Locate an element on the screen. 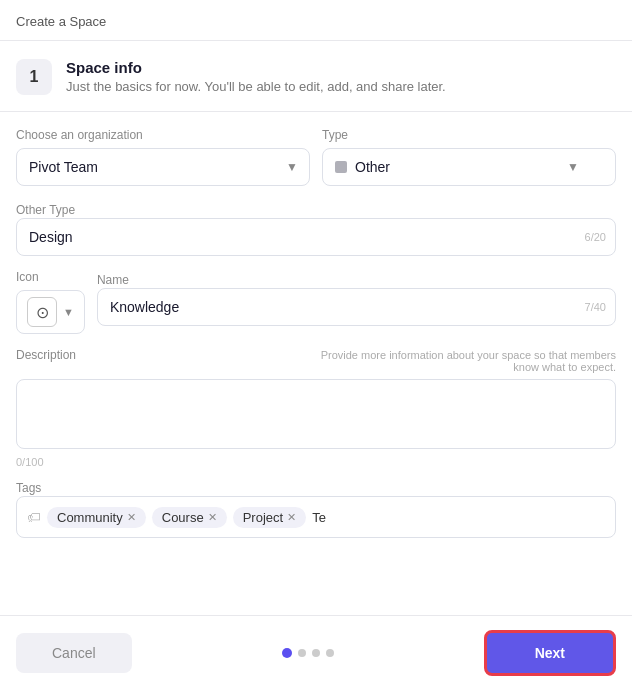 The image size is (632, 690). icon-box: ⊙ is located at coordinates (42, 312).